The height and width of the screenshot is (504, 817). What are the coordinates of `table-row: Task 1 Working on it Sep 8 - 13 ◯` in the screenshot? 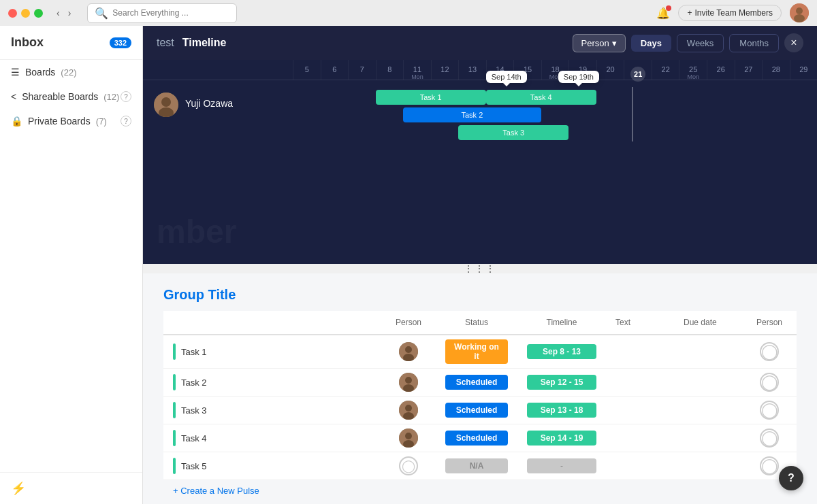 It's located at (480, 352).